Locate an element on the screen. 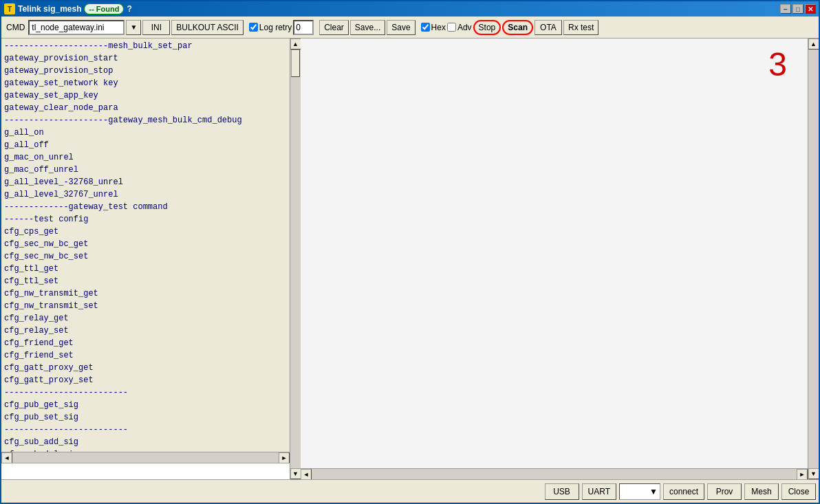  list-item: ------test config is located at coordinates (146, 219).